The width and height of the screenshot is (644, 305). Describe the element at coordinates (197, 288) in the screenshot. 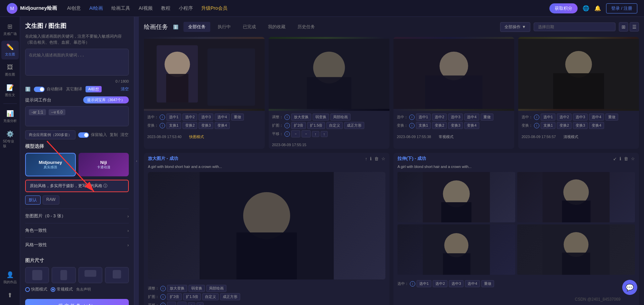

I see `weak-btn-exp1: 弱变换` at that location.